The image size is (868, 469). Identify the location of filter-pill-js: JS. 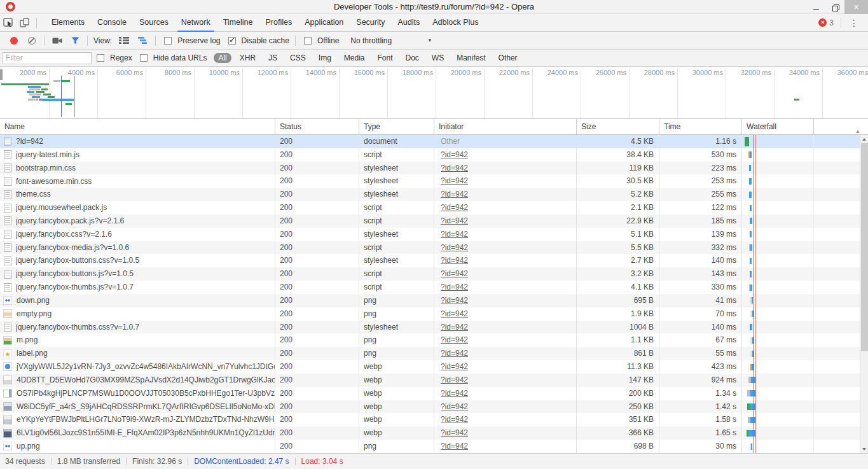
(273, 58).